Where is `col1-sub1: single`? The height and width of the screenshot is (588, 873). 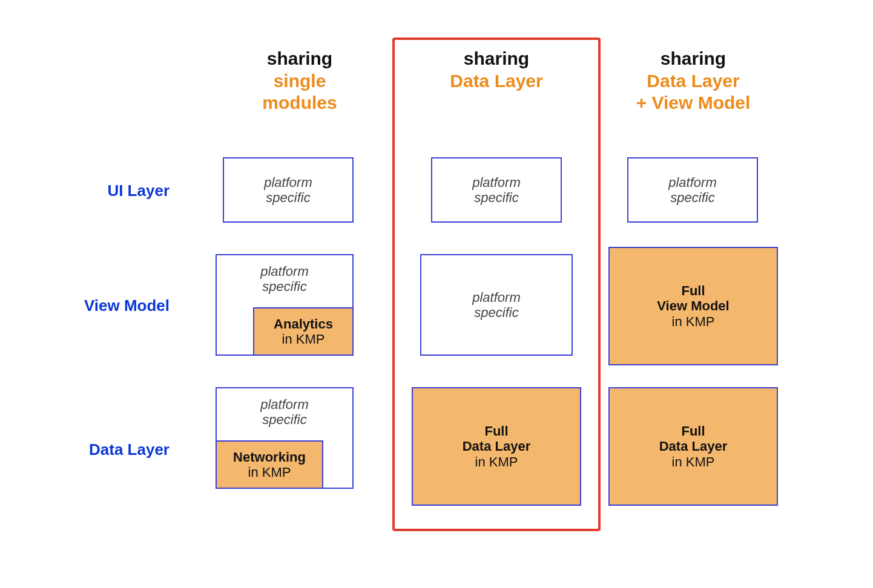 col1-sub1: single is located at coordinates (300, 81).